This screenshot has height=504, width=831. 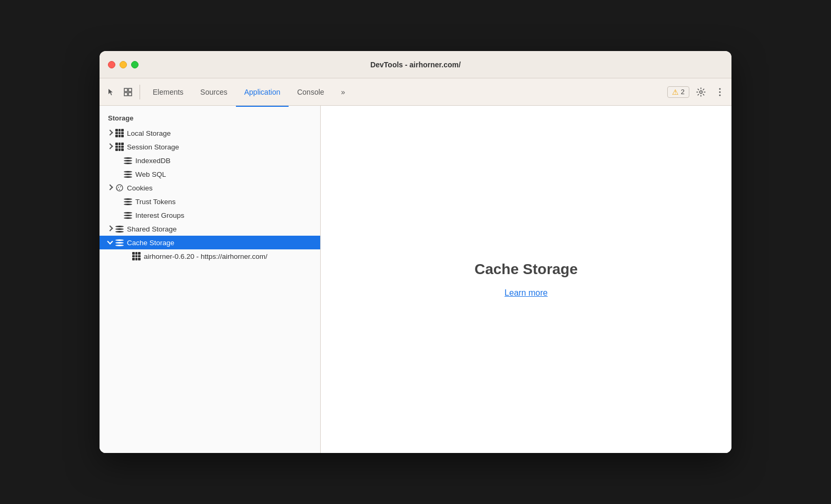 I want to click on sidebar-item-web-sql: Web SQL, so click(x=210, y=174).